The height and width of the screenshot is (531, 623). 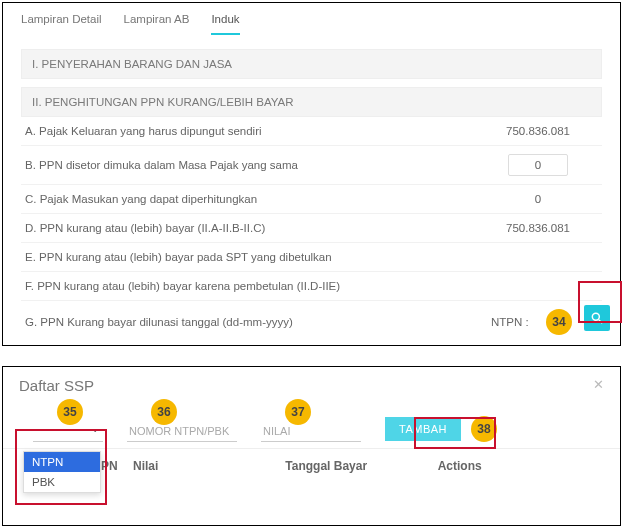 I want to click on row-b-label: B. PPN disetor dimuka dalam Masa Pajak y…, so click(x=252, y=165).